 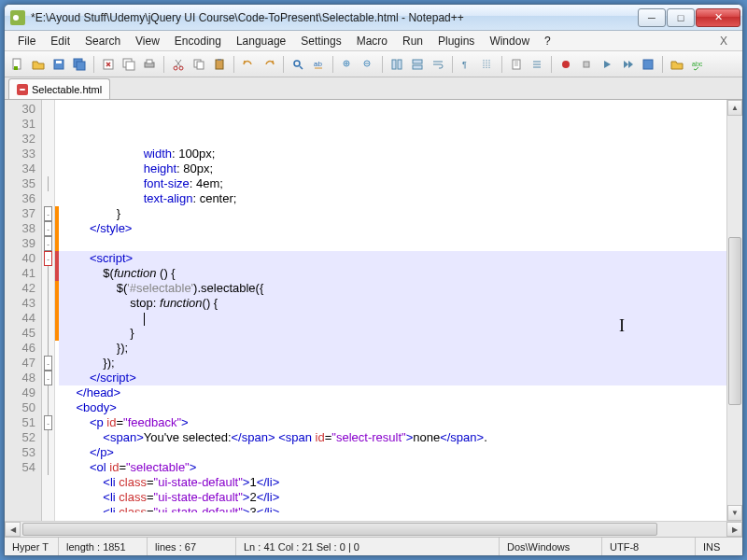 I want to click on menu-plugins: Plugins, so click(x=456, y=41).